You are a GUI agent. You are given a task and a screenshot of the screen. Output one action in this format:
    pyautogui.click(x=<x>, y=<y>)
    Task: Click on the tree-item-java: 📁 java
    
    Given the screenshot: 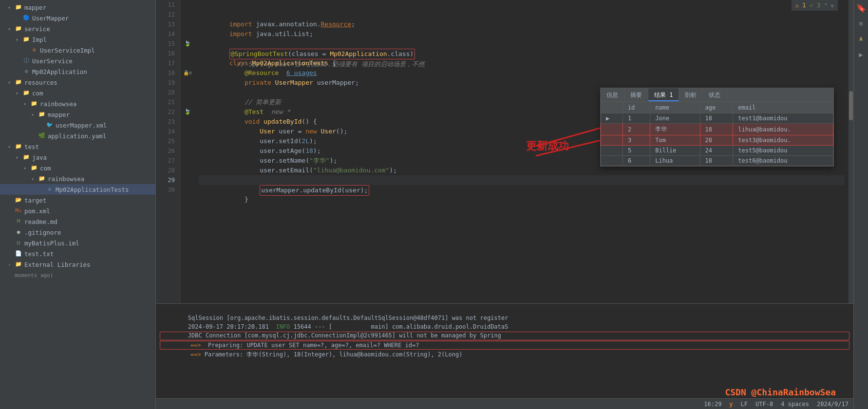 What is the action you would take?
    pyautogui.click(x=78, y=157)
    